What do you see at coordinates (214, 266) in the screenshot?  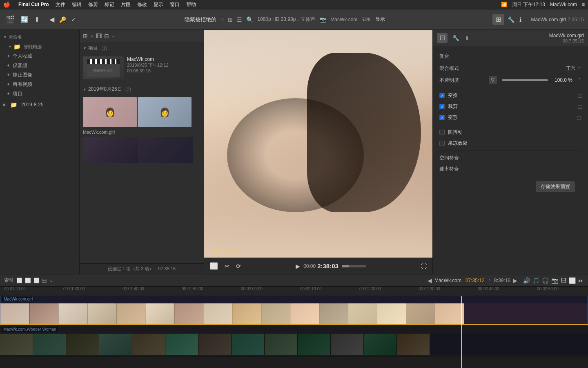 I see `preview-view-toggle: ⬜` at bounding box center [214, 266].